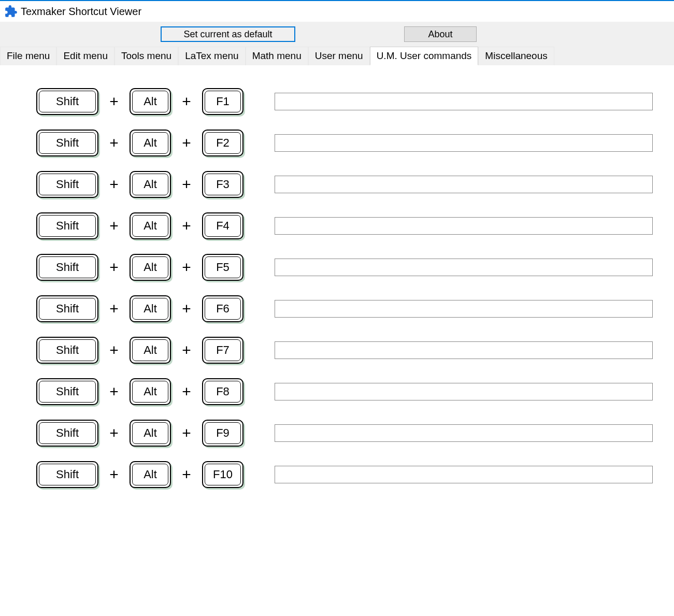  Describe the element at coordinates (355, 102) in the screenshot. I see `shortcut-row: Shift+Alt+F1` at that location.